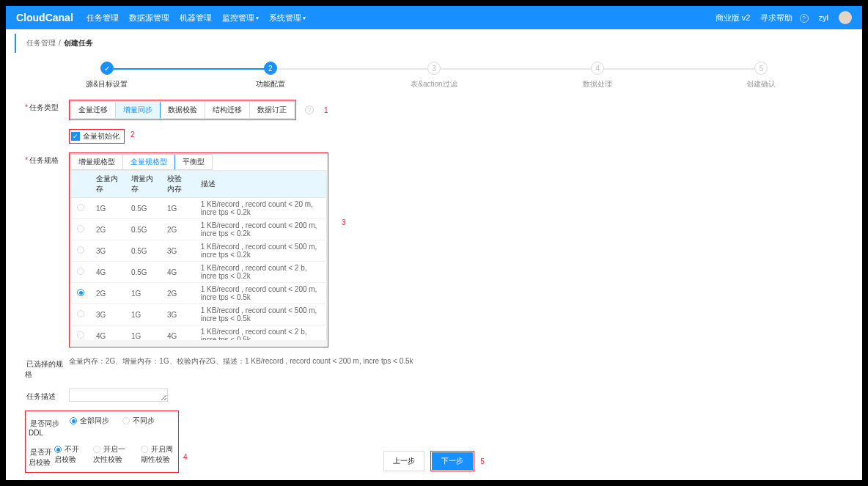 This screenshot has width=868, height=486. I want to click on step: 3表&action过滤, so click(434, 76).